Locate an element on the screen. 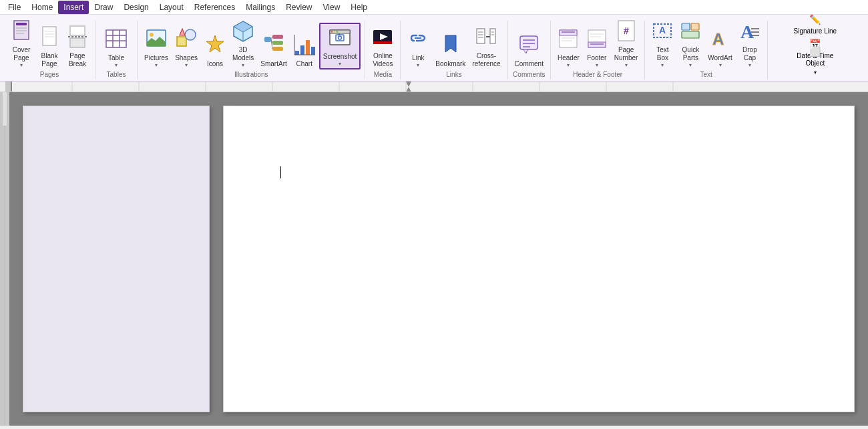 This screenshot has height=429, width=868. menu-layout: Layout is located at coordinates (172, 7).